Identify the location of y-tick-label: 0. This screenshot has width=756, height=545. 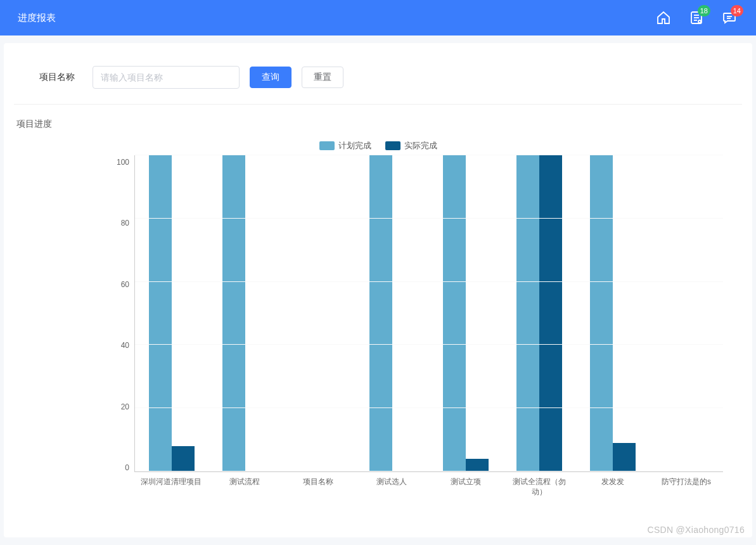
(127, 468).